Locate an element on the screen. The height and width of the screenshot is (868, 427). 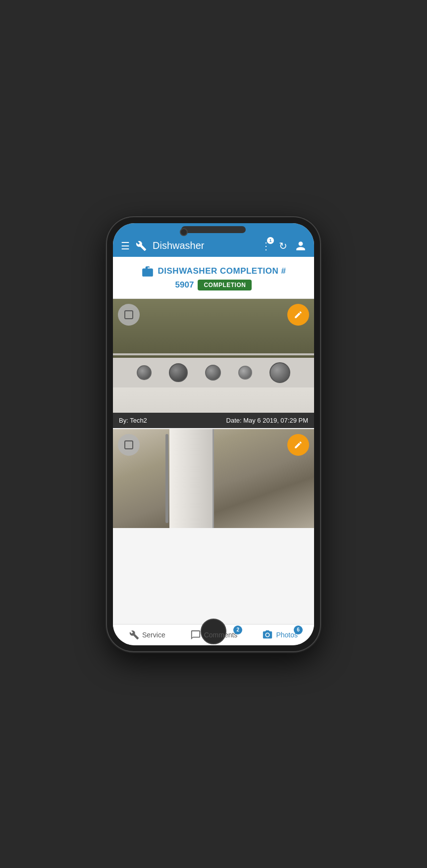
notification-wrapper: ⋮ 1 is located at coordinates (266, 246).